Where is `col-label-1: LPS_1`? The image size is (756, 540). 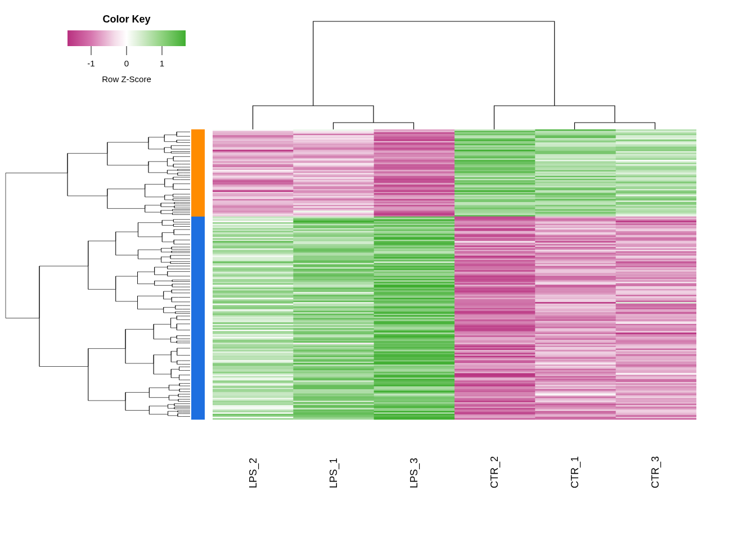 col-label-1: LPS_1 is located at coordinates (334, 473).